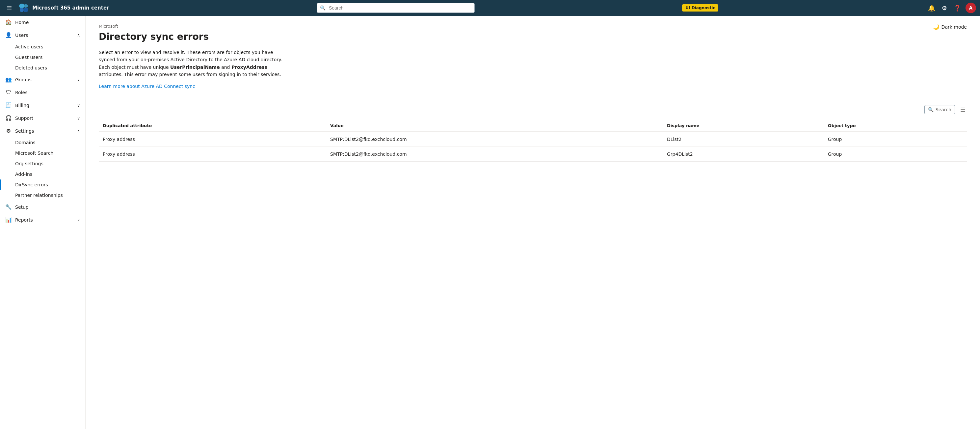 The height and width of the screenshot is (429, 980). Describe the element at coordinates (43, 35) in the screenshot. I see `sidebar-item-users: 👤 Users ∧` at that location.